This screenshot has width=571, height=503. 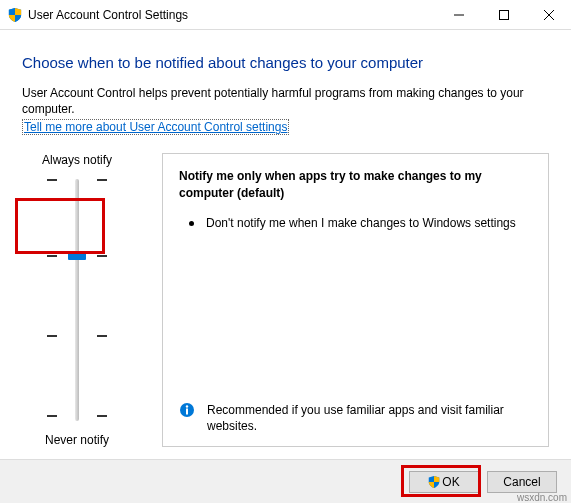 I want to click on minimize-button, so click(x=458, y=15).